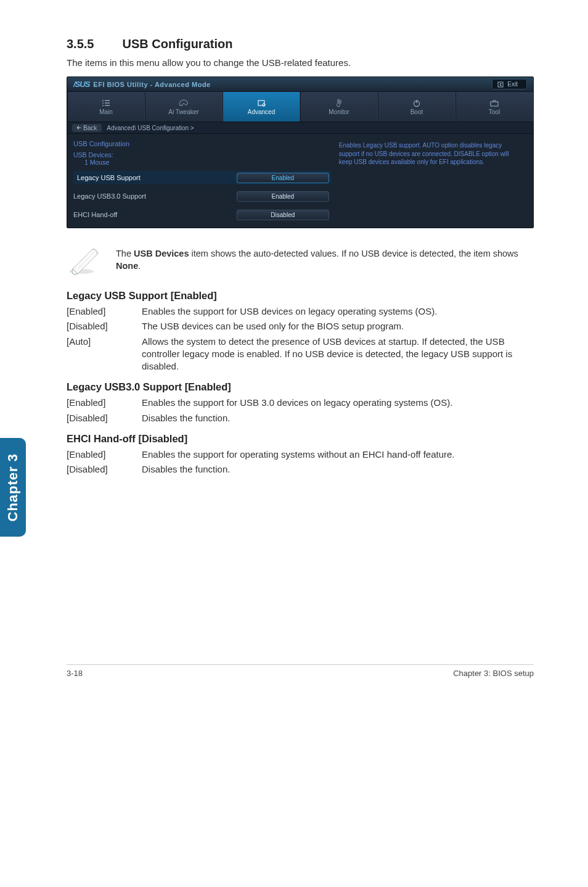 This screenshot has height=887, width=588. What do you see at coordinates (178, 44) in the screenshot?
I see `section-title: USB Configuration` at bounding box center [178, 44].